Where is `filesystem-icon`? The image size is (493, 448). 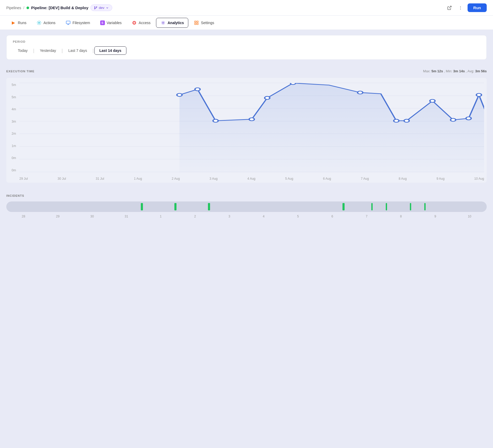
filesystem-icon is located at coordinates (68, 23).